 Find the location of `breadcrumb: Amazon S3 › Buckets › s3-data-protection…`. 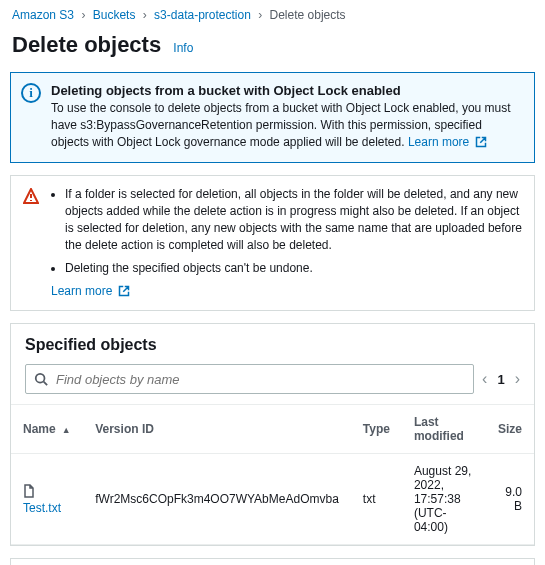

breadcrumb: Amazon S3 › Buckets › s3-data-protection… is located at coordinates (272, 13).